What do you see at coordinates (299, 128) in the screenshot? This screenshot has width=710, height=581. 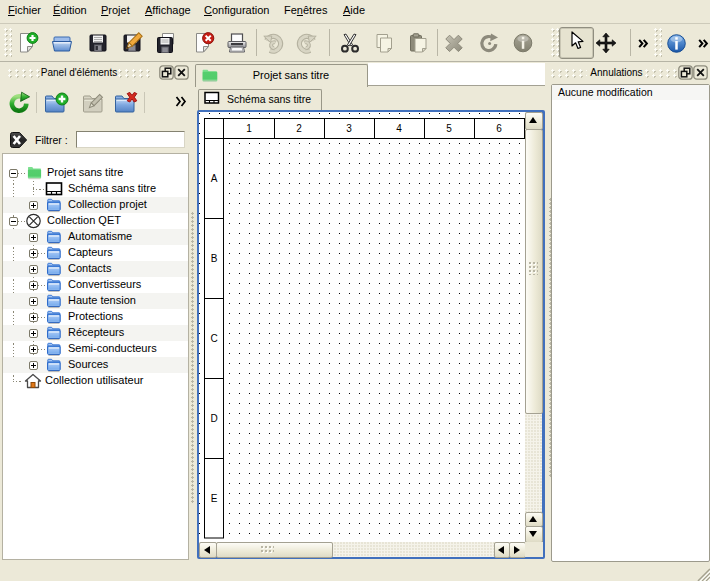 I see `svg-text: 2` at bounding box center [299, 128].